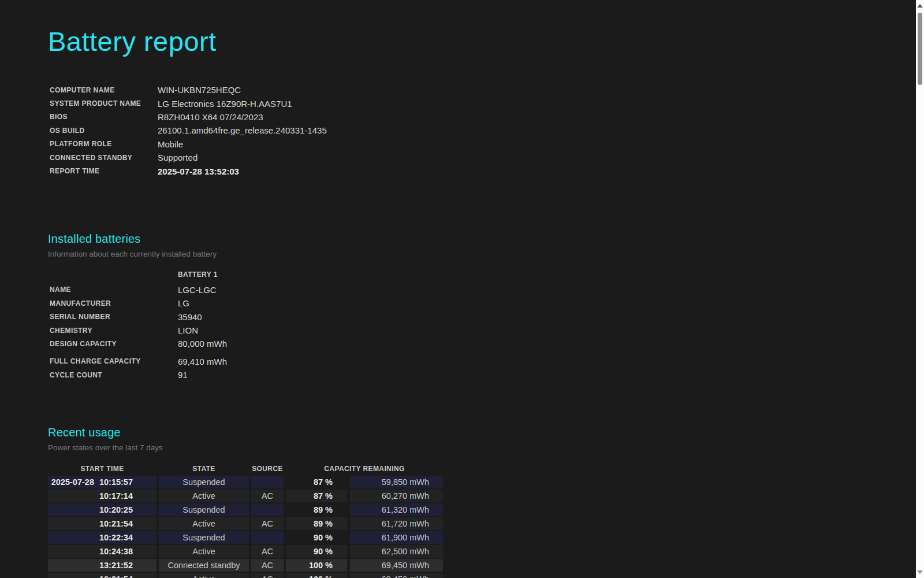 Image resolution: width=924 pixels, height=578 pixels. What do you see at coordinates (102, 510) in the screenshot?
I see `usage-start-time-cell: 10:20:25` at bounding box center [102, 510].